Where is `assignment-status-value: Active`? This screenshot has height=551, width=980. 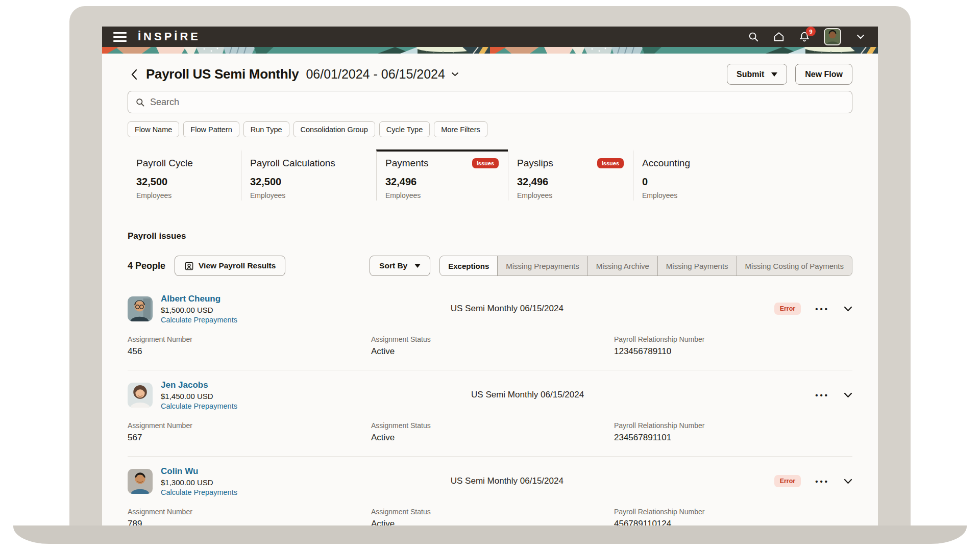 assignment-status-value: Active is located at coordinates (493, 352).